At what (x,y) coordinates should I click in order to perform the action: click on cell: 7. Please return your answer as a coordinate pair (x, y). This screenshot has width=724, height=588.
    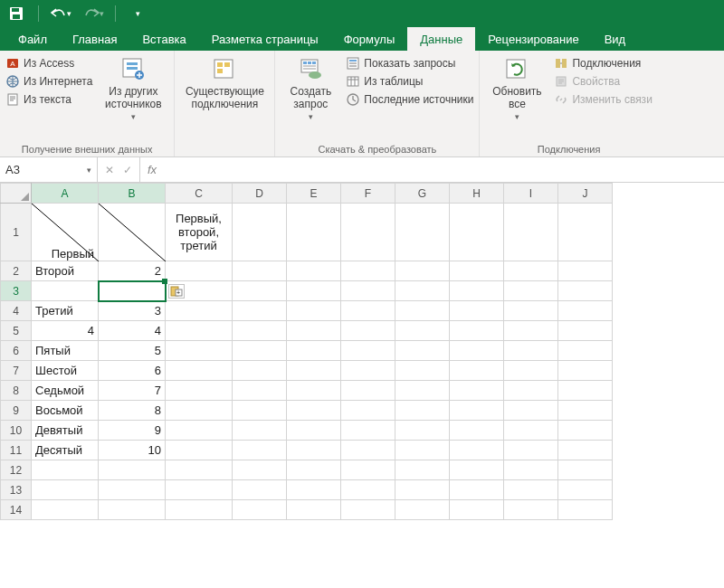
    Looking at the image, I should click on (132, 391).